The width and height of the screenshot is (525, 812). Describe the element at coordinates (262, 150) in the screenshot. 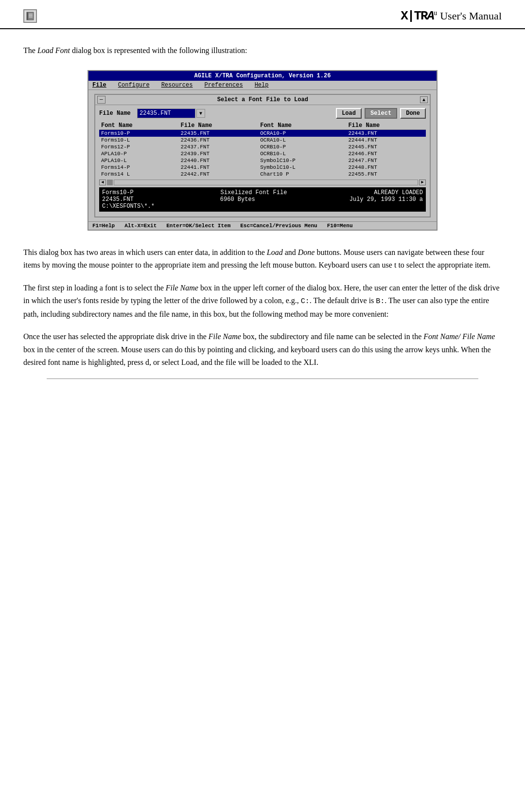

I see `font-table: Font Name File Name Font Name File Name …` at that location.